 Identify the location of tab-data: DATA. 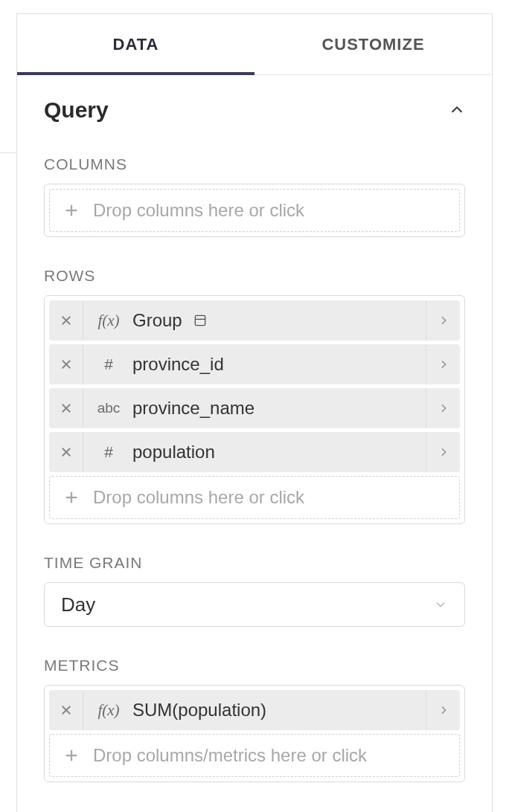
(135, 45).